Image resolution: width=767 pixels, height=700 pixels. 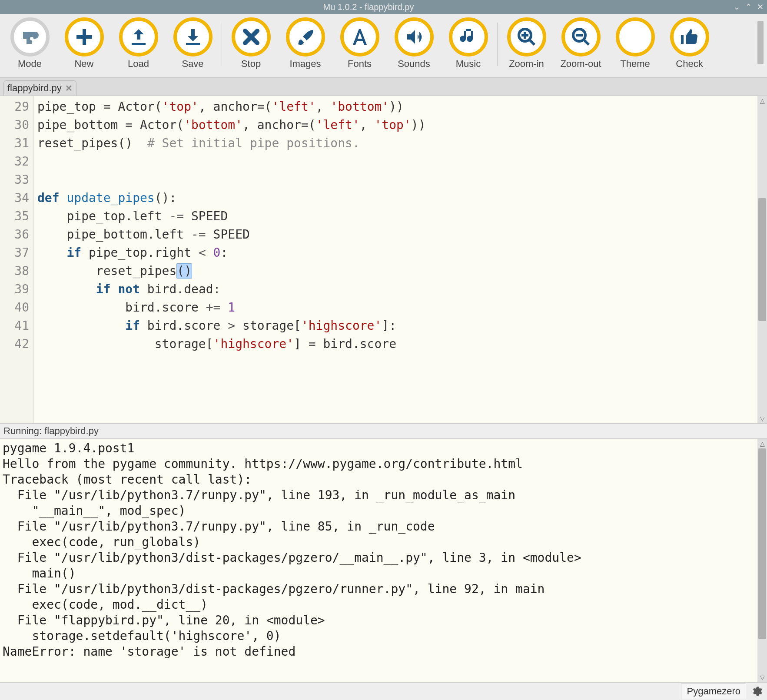 I want to click on code-line: if not bird.dead:, so click(x=395, y=289).